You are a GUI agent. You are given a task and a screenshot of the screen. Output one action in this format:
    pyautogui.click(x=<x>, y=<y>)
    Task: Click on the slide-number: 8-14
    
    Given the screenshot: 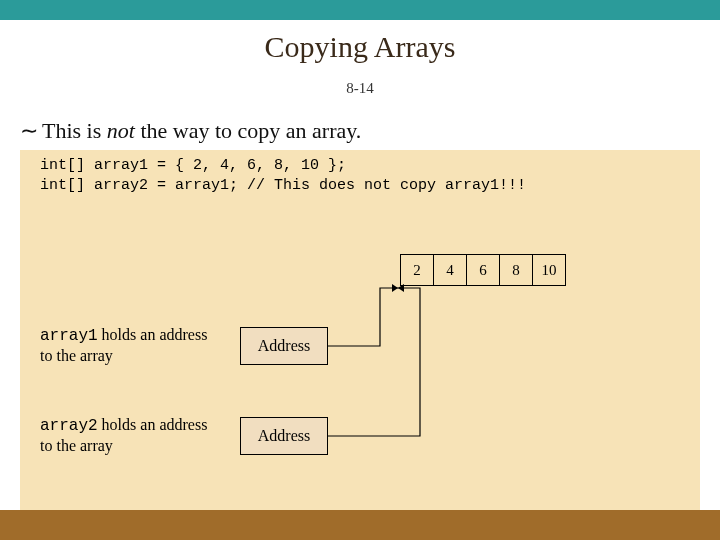 What is the action you would take?
    pyautogui.click(x=360, y=88)
    